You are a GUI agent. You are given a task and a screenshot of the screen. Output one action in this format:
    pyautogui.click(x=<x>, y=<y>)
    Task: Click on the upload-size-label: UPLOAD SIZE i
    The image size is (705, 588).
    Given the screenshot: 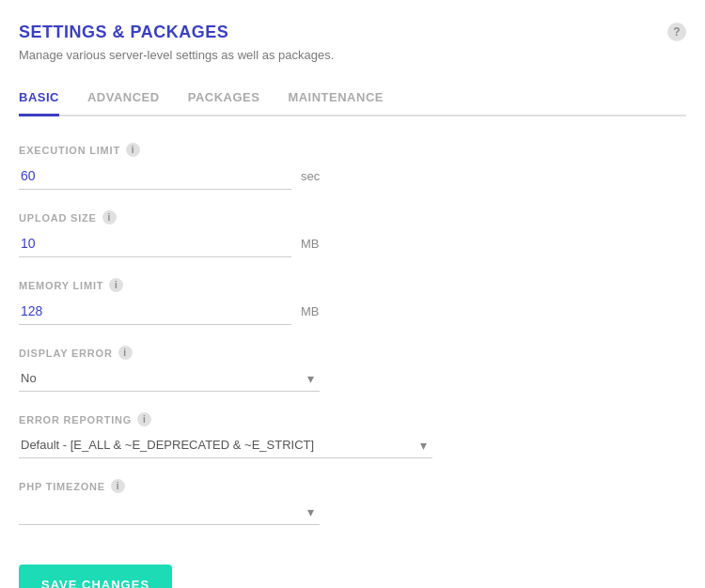 What is the action you would take?
    pyautogui.click(x=352, y=218)
    